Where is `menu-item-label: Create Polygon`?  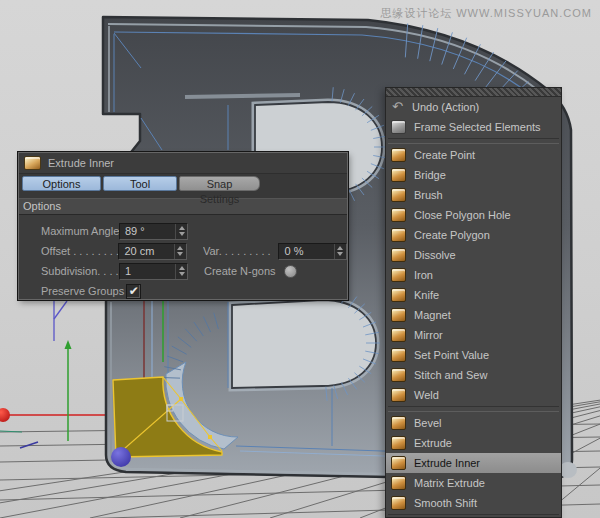
menu-item-label: Create Polygon is located at coordinates (452, 235).